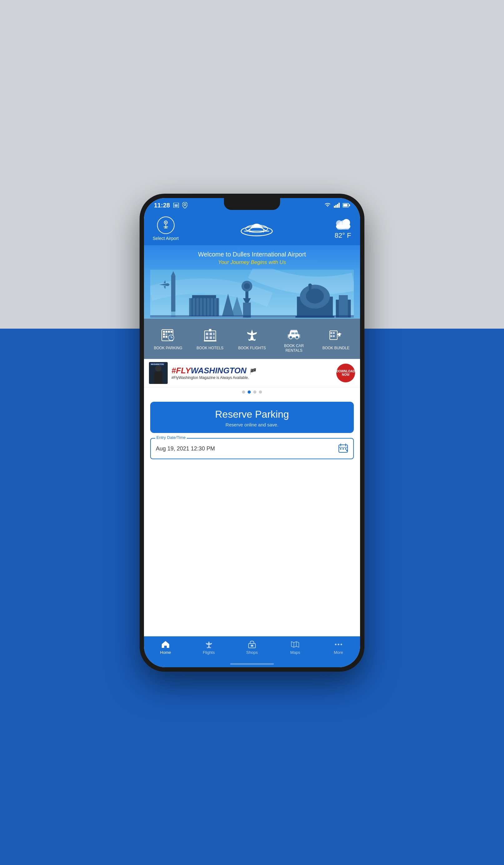 This screenshot has height=865, width=504. What do you see at coordinates (294, 333) in the screenshot?
I see `car-icon` at bounding box center [294, 333].